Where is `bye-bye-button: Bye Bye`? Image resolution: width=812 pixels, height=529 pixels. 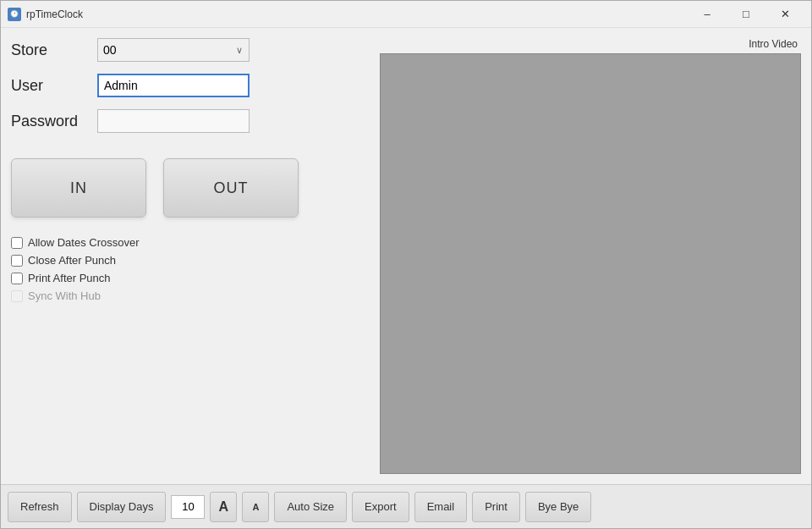
bye-bye-button: Bye Bye is located at coordinates (558, 507).